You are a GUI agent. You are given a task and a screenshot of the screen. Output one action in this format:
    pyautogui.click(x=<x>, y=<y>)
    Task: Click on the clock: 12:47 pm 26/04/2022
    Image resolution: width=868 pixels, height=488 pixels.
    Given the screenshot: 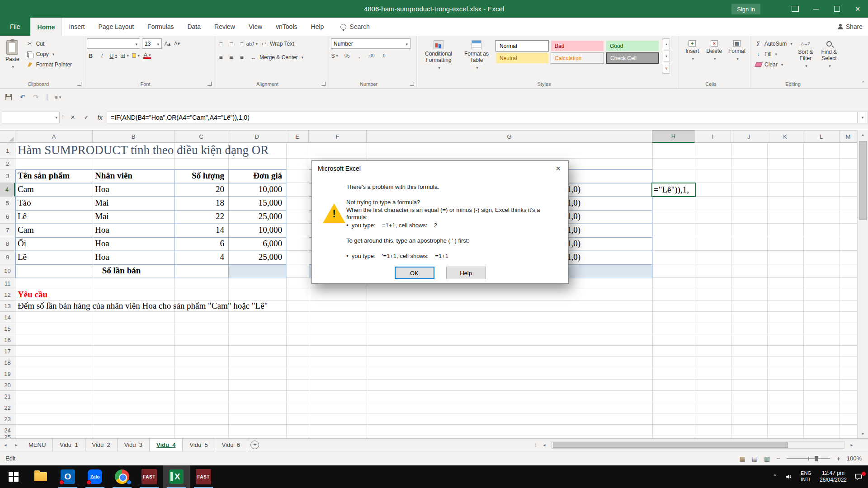 What is the action you would take?
    pyautogui.click(x=833, y=477)
    